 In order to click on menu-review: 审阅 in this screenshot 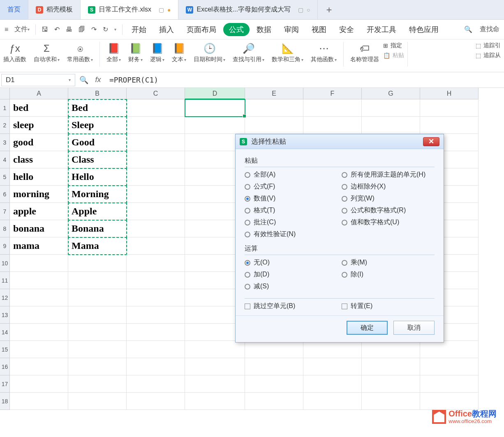, I will do `click(291, 30)`.